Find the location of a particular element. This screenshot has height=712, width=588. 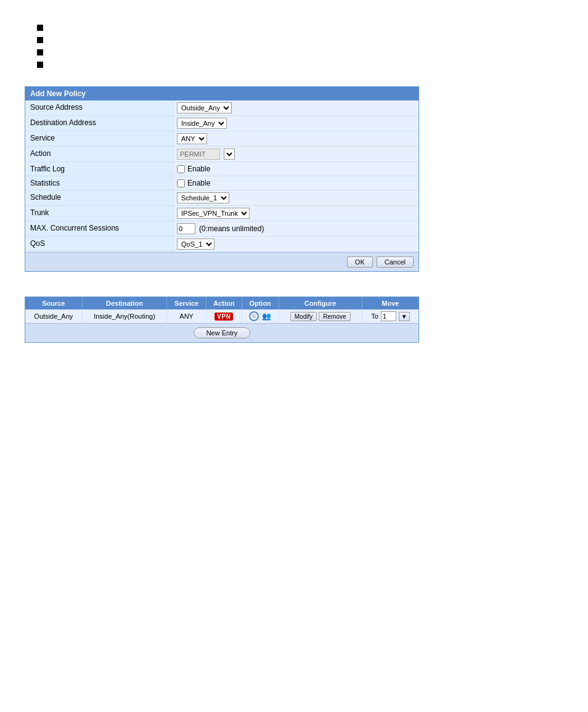

schedule-row: Schedule Schedule_1 is located at coordinates (222, 198).